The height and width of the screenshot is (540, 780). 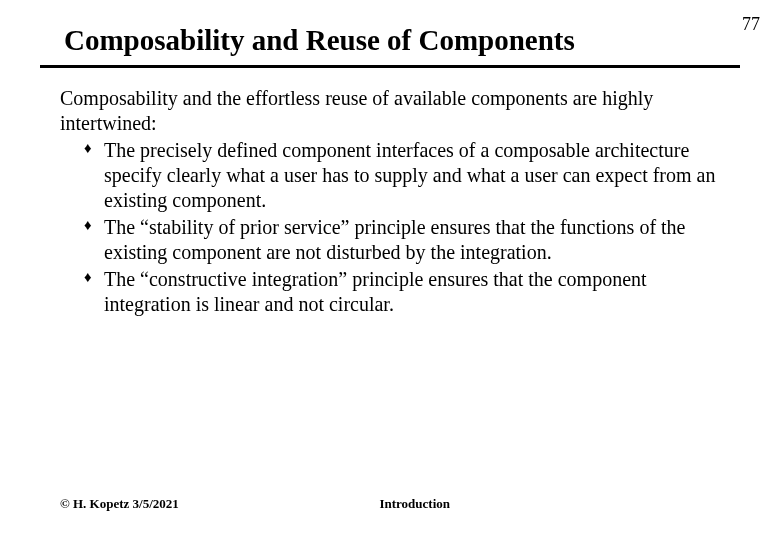 What do you see at coordinates (390, 504) in the screenshot?
I see `footer: © H. Kopetz 3/5/2021 Introduction` at bounding box center [390, 504].